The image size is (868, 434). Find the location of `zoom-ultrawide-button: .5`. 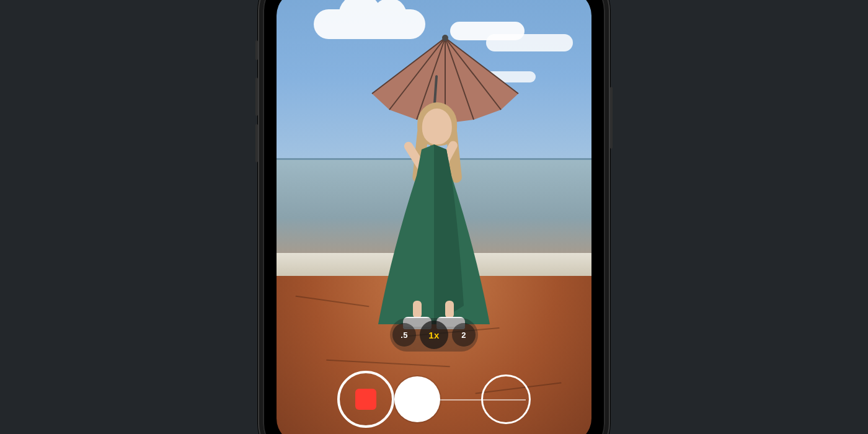

zoom-ultrawide-button: .5 is located at coordinates (404, 335).